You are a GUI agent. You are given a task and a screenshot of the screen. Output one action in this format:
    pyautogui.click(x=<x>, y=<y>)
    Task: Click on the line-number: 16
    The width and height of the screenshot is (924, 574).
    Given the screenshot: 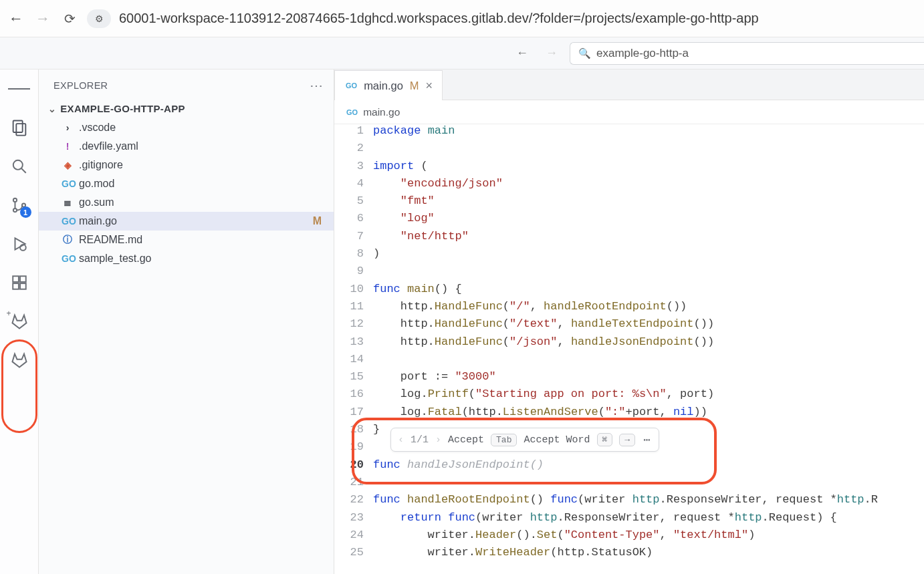 What is the action you would take?
    pyautogui.click(x=354, y=394)
    